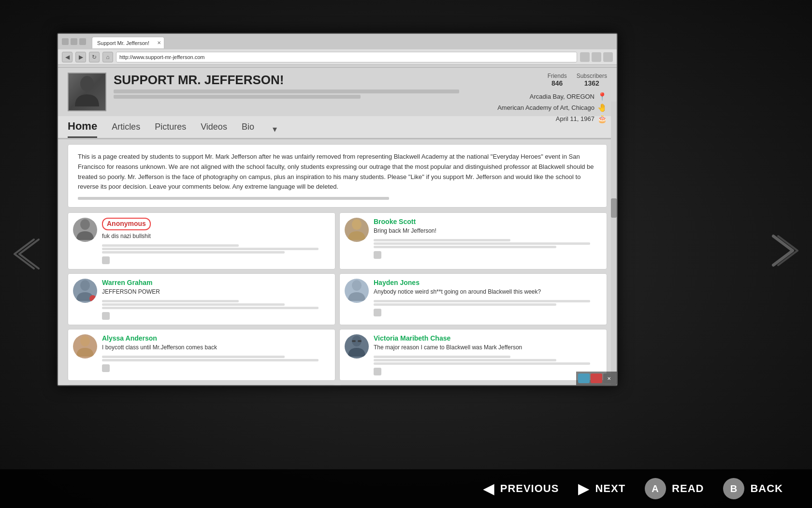  Describe the element at coordinates (202, 299) in the screenshot. I see `comment-card: Warren Graham JEFFERSON POWER` at that location.